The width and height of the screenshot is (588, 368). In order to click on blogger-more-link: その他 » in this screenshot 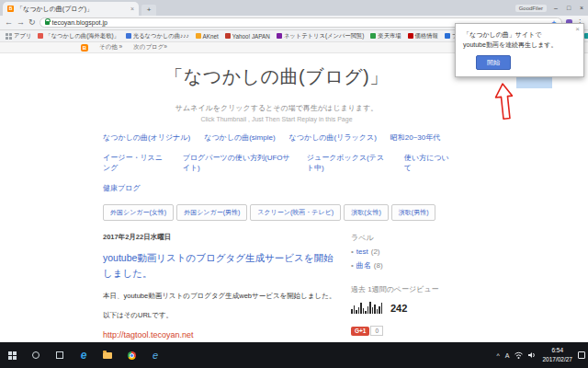, I will do `click(110, 48)`.